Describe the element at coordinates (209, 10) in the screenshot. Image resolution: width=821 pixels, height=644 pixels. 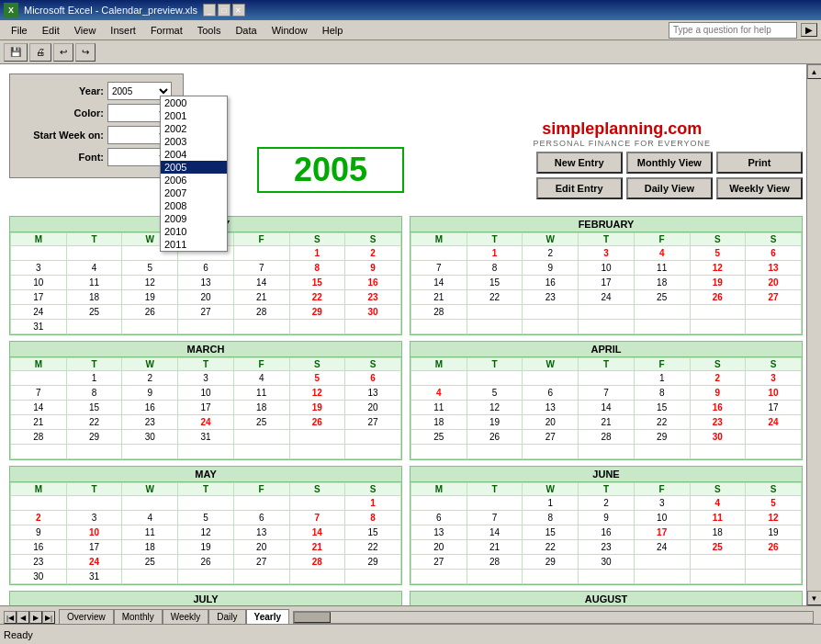
I see `minimize-button: _` at that location.